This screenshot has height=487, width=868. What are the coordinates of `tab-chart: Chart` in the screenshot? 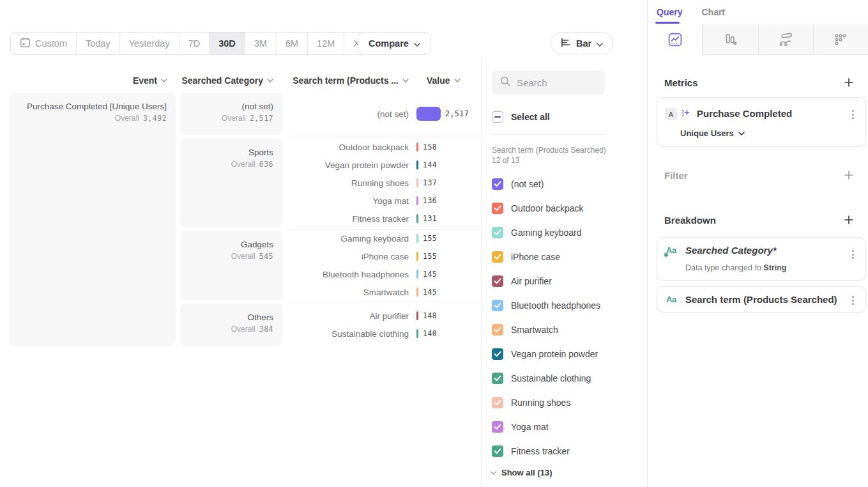 It's located at (713, 12).